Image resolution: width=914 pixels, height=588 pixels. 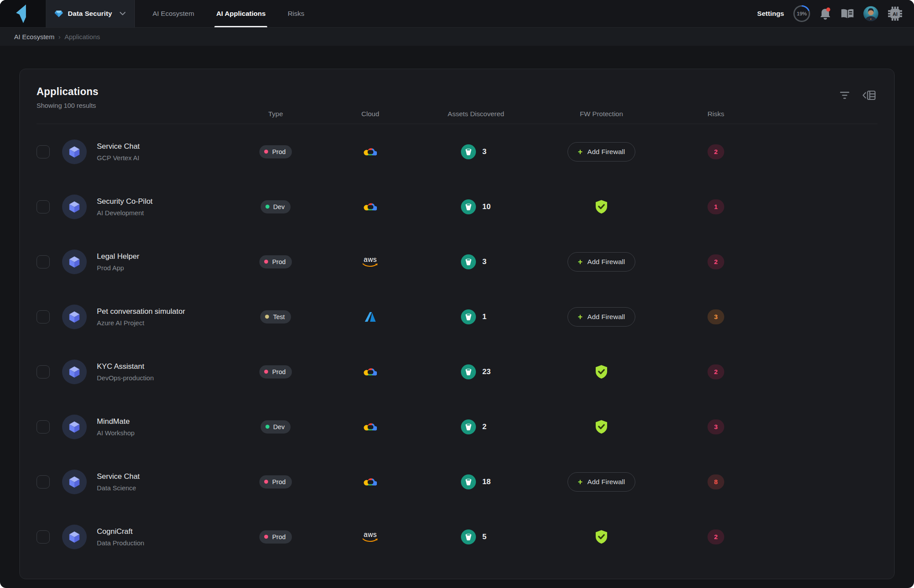 I want to click on brand-logo-icon, so click(x=23, y=14).